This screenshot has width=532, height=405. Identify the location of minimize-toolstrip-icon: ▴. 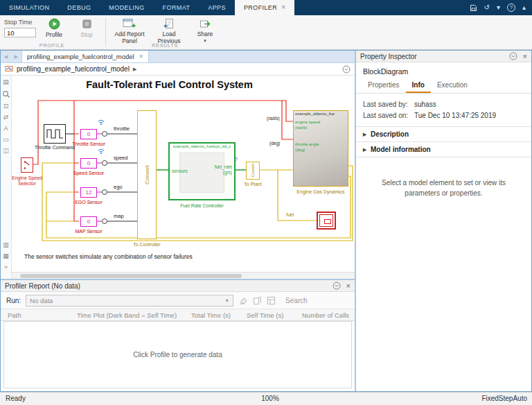
(524, 8).